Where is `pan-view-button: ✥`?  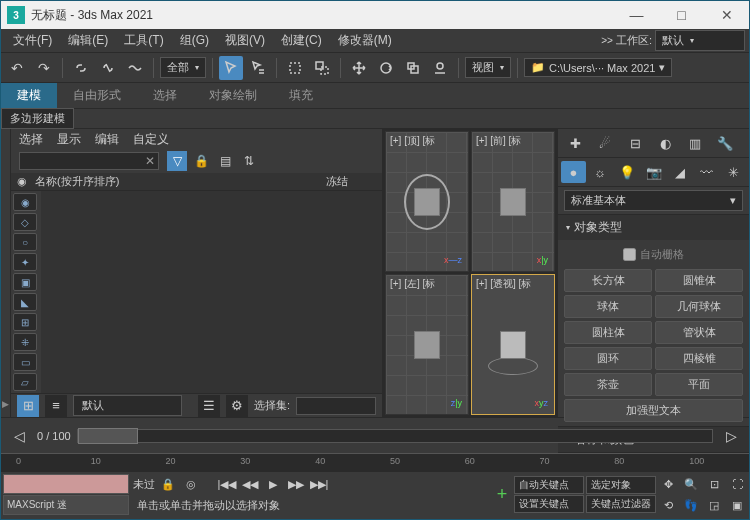 pan-view-button: ✥ is located at coordinates (668, 484).